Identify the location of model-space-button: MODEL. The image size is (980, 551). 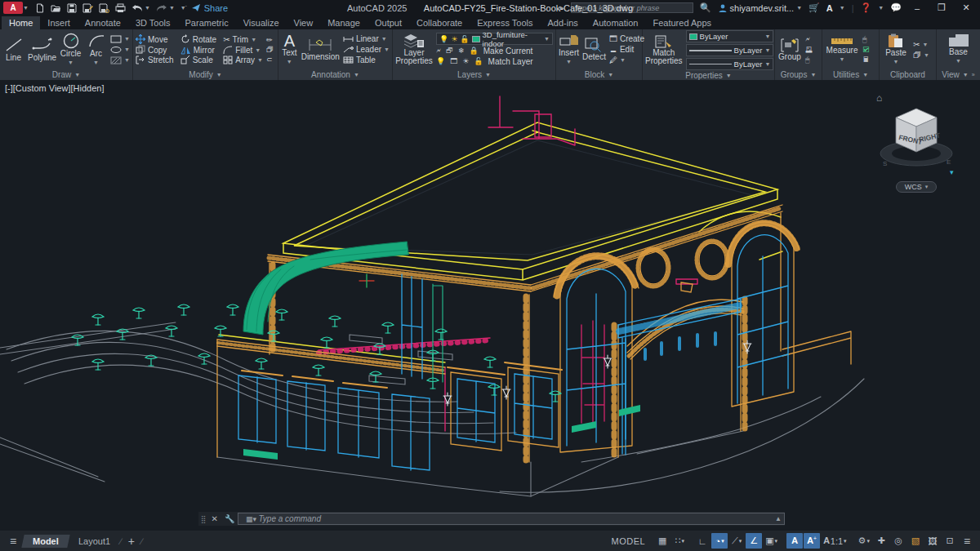
(629, 540).